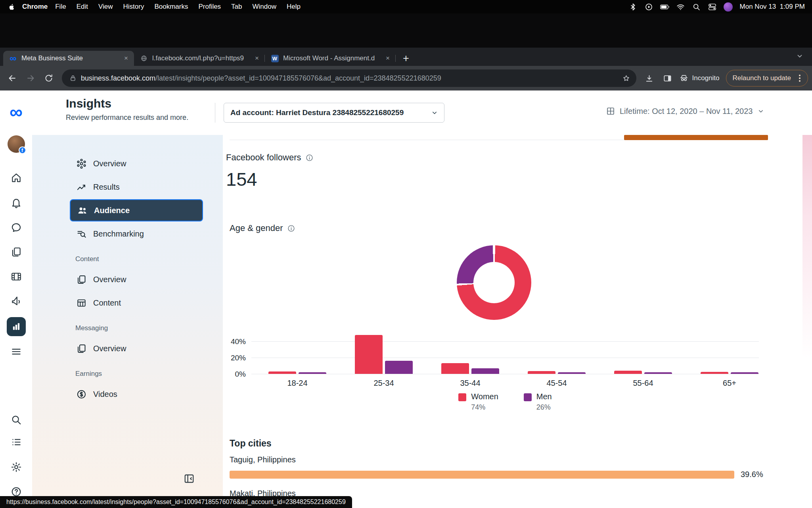 The image size is (812, 508). Describe the element at coordinates (16, 327) in the screenshot. I see `insights-nav-active` at that location.